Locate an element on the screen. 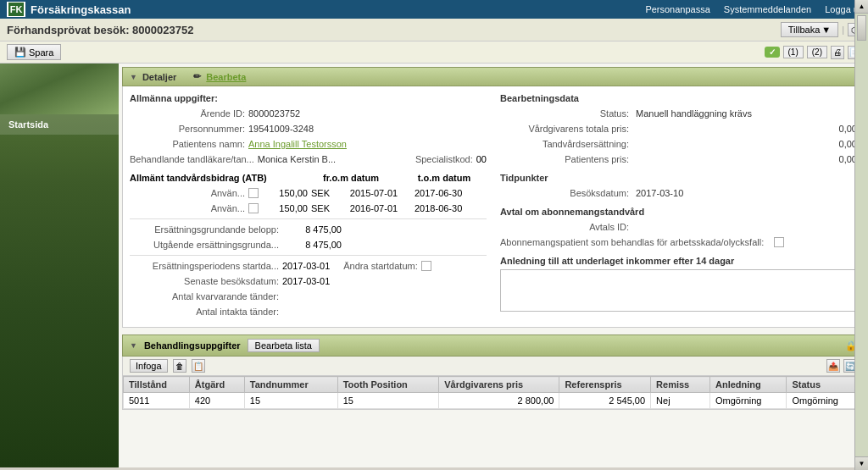  treatment-table-wrapper: Tillstånd Åtgärd Tandnummer Tooth Positi… is located at coordinates (493, 393).